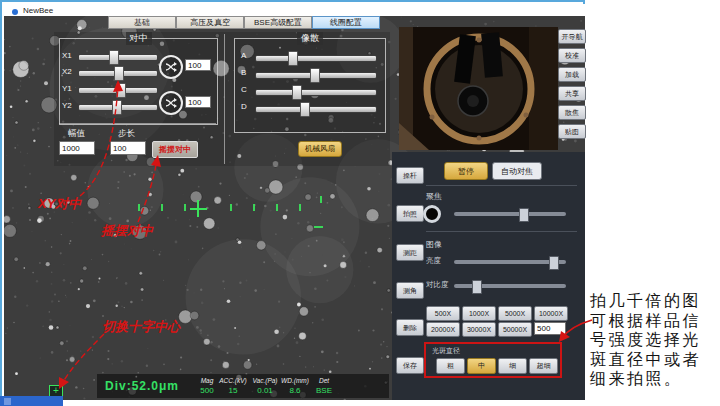 This screenshot has width=720, height=406. Describe the element at coordinates (310, 38) in the screenshot. I see `stigmator-title: 像散` at that location.